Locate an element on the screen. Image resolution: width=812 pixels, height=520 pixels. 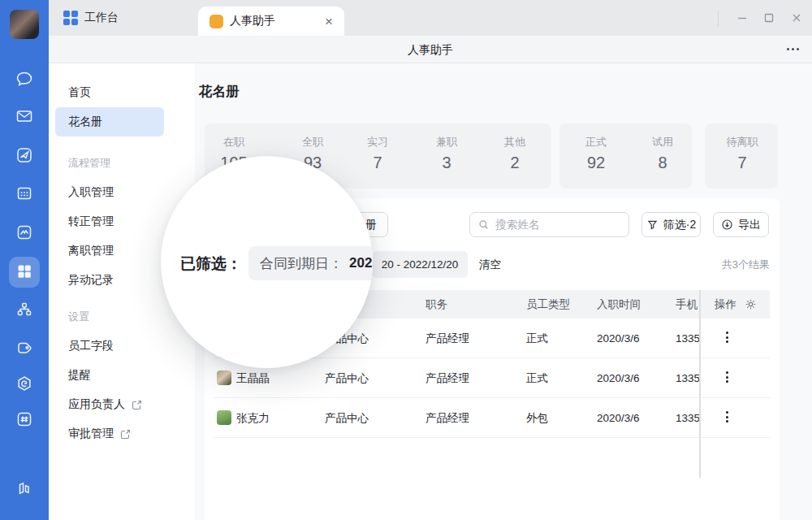
tab-workbench: 工作台 is located at coordinates (91, 18).